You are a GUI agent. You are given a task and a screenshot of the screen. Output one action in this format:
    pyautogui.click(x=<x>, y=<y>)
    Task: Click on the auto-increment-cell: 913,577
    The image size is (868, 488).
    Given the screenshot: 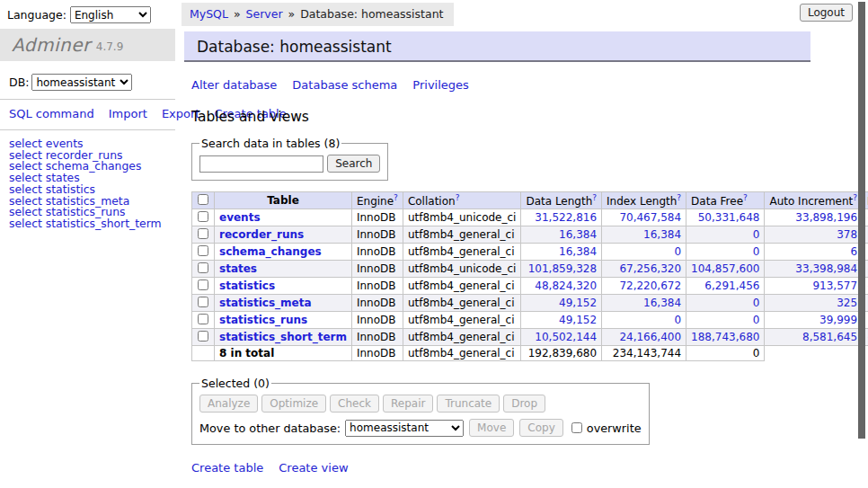 What is the action you would take?
    pyautogui.click(x=814, y=286)
    